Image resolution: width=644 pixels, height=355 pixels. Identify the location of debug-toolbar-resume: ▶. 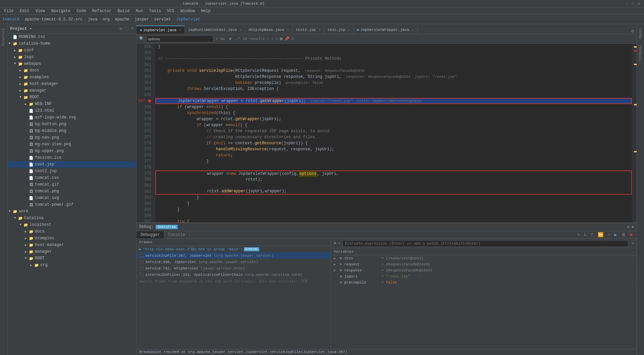
(615, 235).